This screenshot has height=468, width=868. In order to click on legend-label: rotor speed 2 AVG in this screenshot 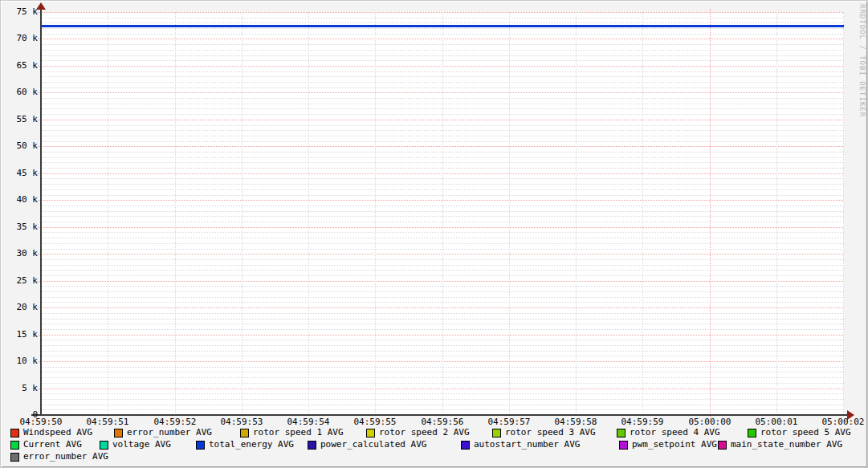, I will do `click(424, 433)`.